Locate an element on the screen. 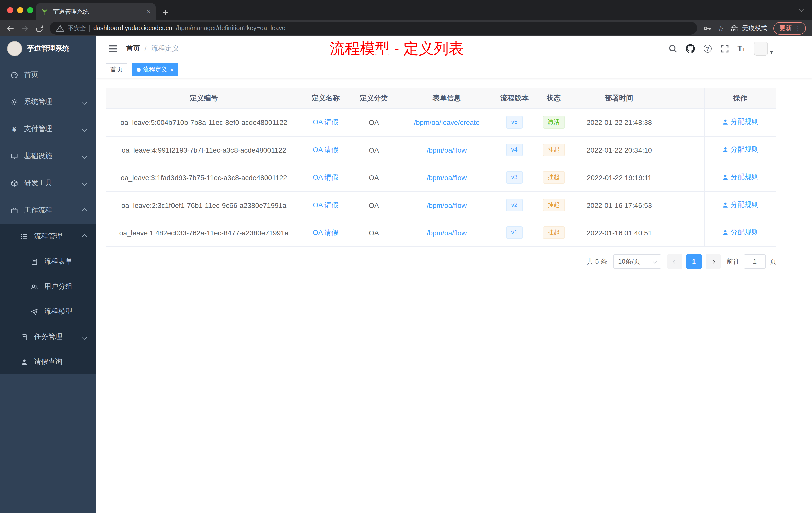 The width and height of the screenshot is (812, 513). page-size-value: 10条/页 is located at coordinates (629, 262).